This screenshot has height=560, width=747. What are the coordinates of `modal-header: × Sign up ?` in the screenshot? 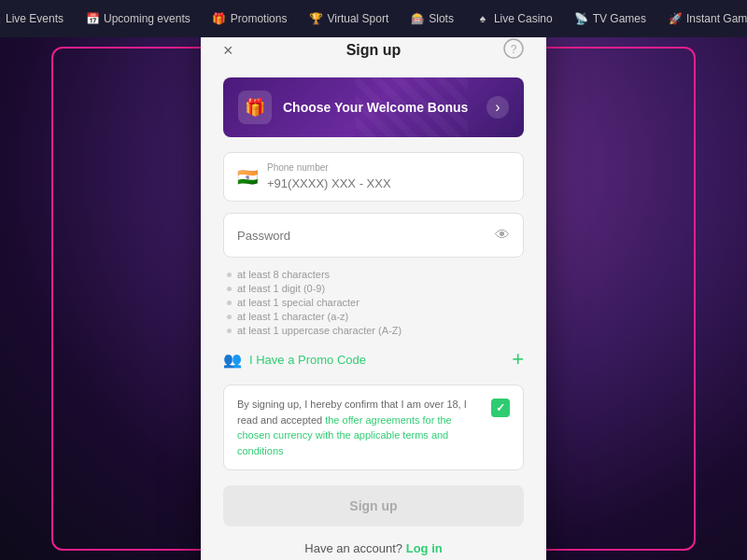 It's located at (374, 50).